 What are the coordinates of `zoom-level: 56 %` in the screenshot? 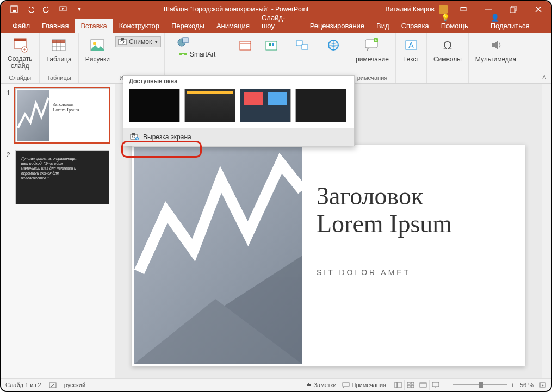 It's located at (526, 385).